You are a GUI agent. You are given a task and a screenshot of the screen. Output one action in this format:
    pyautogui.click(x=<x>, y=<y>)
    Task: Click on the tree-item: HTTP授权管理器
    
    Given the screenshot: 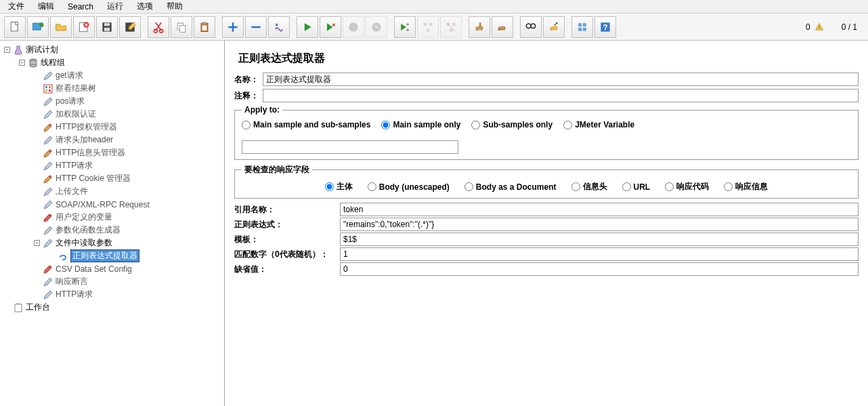 What is the action you would take?
    pyautogui.click(x=87, y=127)
    